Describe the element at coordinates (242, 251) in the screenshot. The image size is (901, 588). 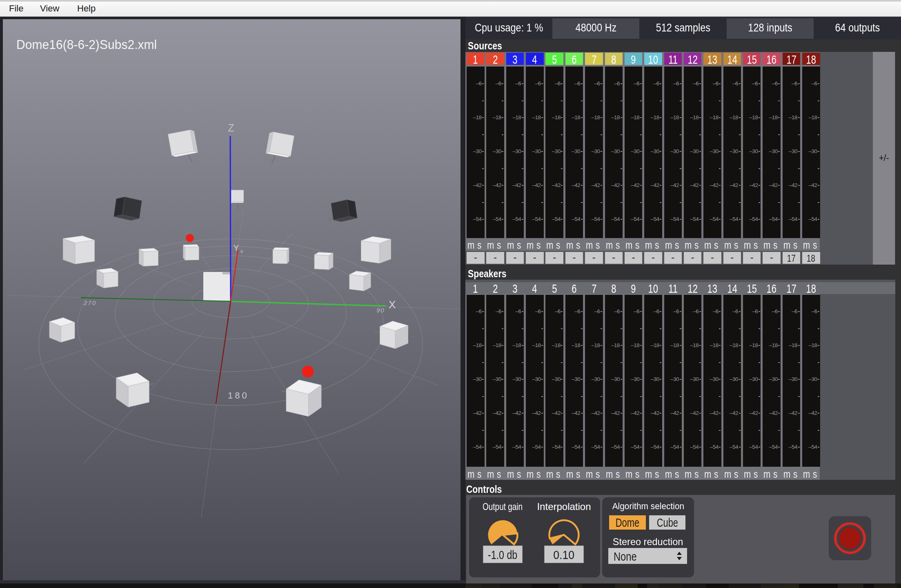
I see `svg-text: o` at that location.